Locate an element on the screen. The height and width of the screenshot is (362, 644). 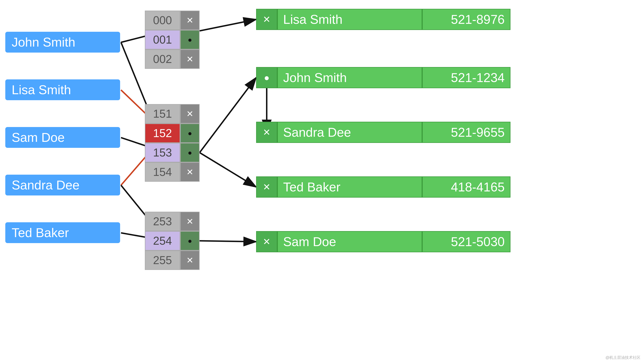
result-name-ted: Ted Baker is located at coordinates (350, 187).